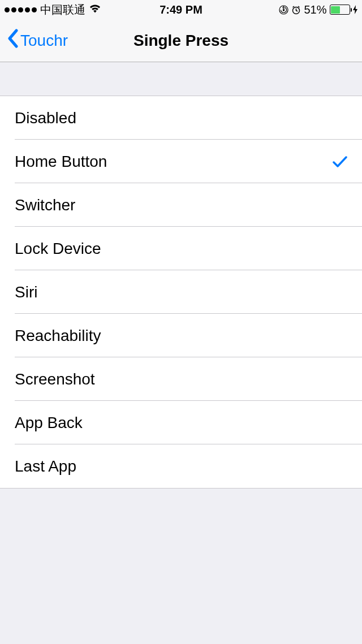 The width and height of the screenshot is (362, 644). What do you see at coordinates (181, 79) in the screenshot?
I see `section-spacer` at bounding box center [181, 79].